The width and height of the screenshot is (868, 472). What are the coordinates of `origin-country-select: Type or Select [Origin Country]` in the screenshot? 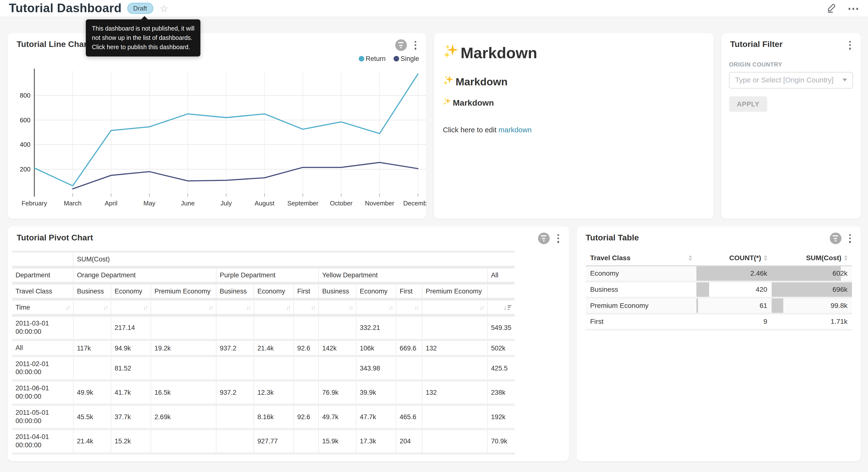 It's located at (791, 80).